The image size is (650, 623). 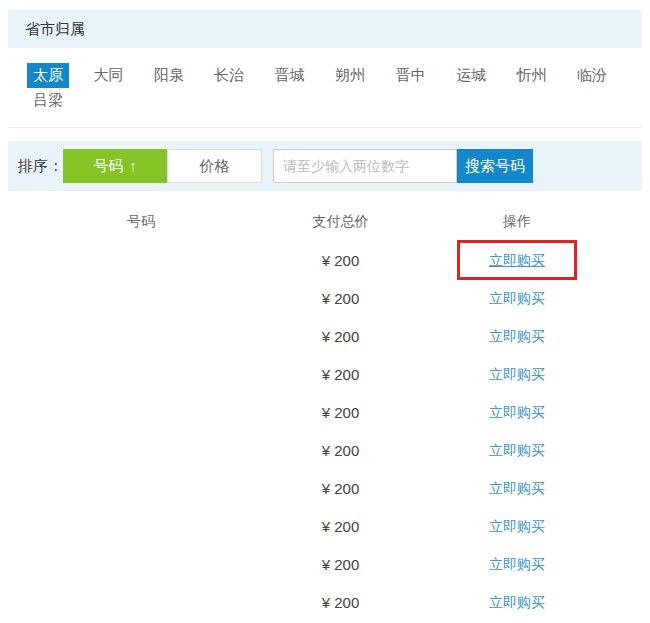 What do you see at coordinates (340, 222) in the screenshot?
I see `col-header-total-price: 支付总价` at bounding box center [340, 222].